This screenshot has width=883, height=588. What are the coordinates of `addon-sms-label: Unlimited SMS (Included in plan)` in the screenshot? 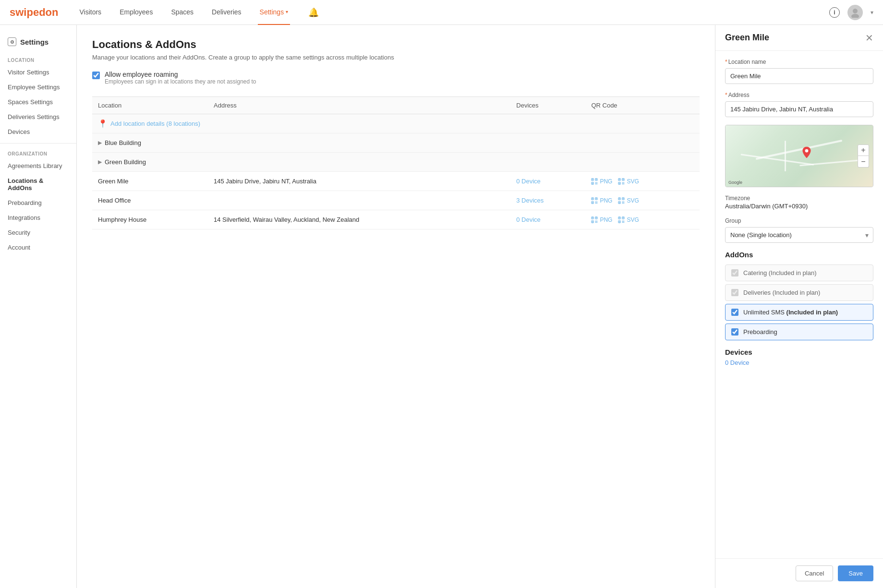 It's located at (790, 312).